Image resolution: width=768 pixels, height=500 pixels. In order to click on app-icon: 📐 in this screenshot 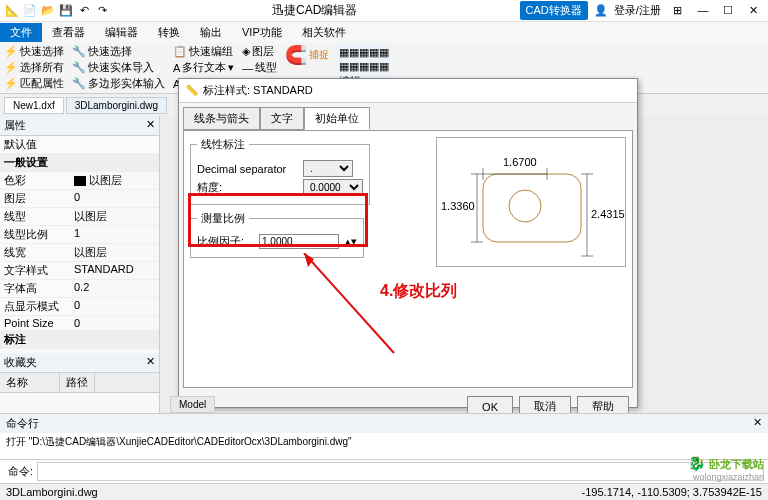, I will do `click(12, 11)`.